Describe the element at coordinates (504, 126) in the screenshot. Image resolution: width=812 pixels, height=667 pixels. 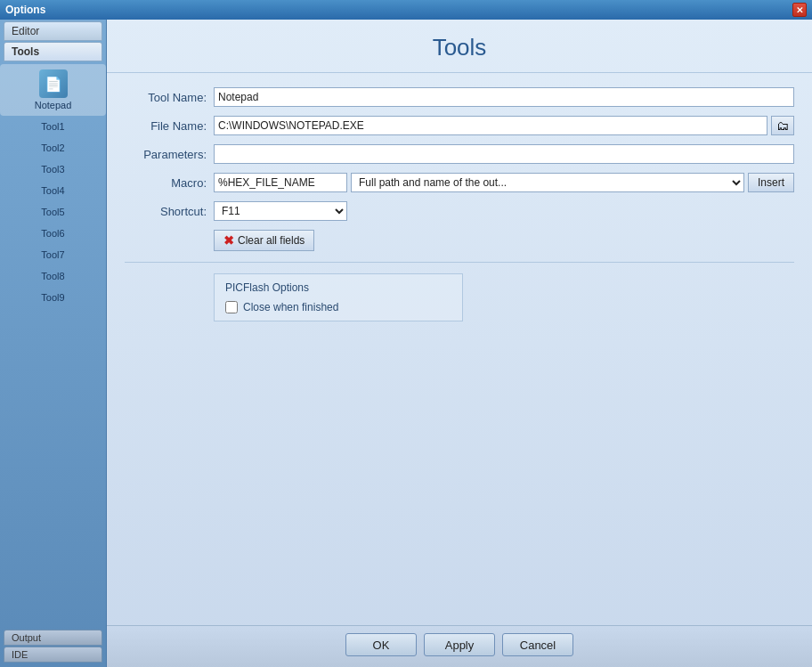
I see `file-name-inner: 🗂` at that location.